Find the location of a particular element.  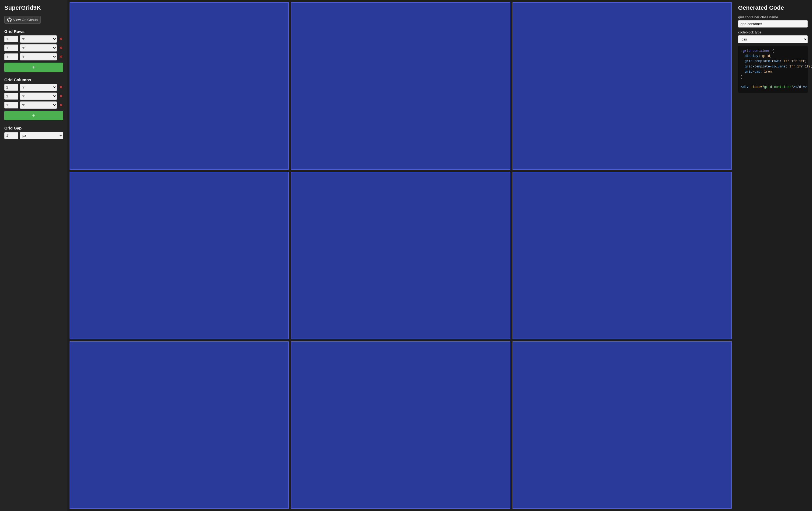

github-button-label: View On Github is located at coordinates (26, 20).